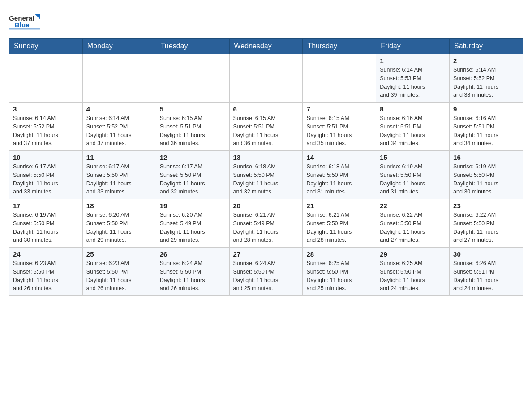 This screenshot has height=411, width=532. What do you see at coordinates (339, 223) in the screenshot?
I see `calendar-cell: 21Sunrise: 6:21 AM Sunset: 5:50 PM Dayli…` at bounding box center [339, 223].